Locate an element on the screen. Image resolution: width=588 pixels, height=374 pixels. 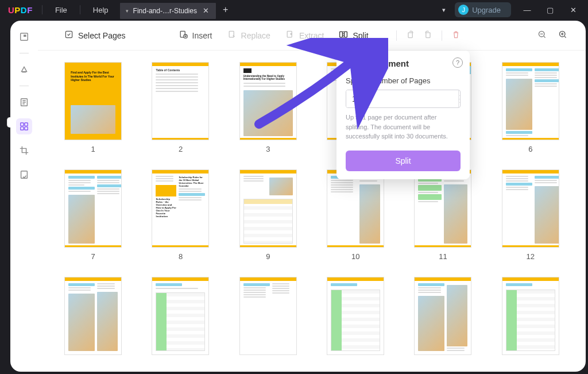
page-number: 12 is located at coordinates (531, 256).